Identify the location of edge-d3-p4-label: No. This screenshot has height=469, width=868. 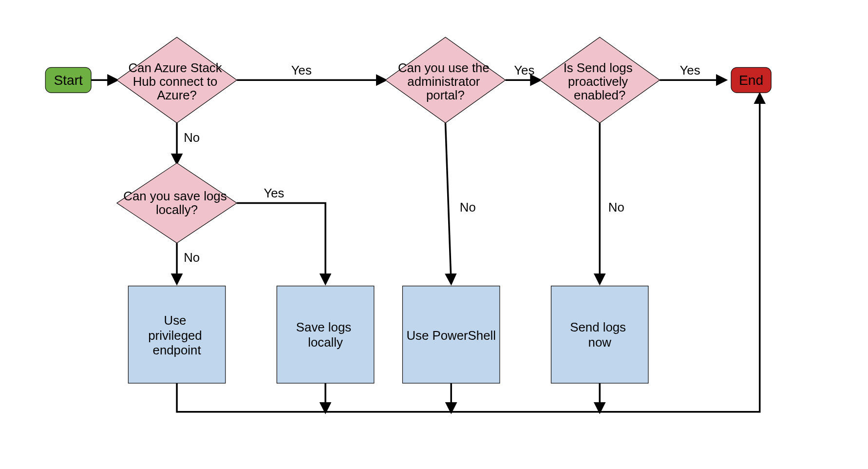
(617, 207).